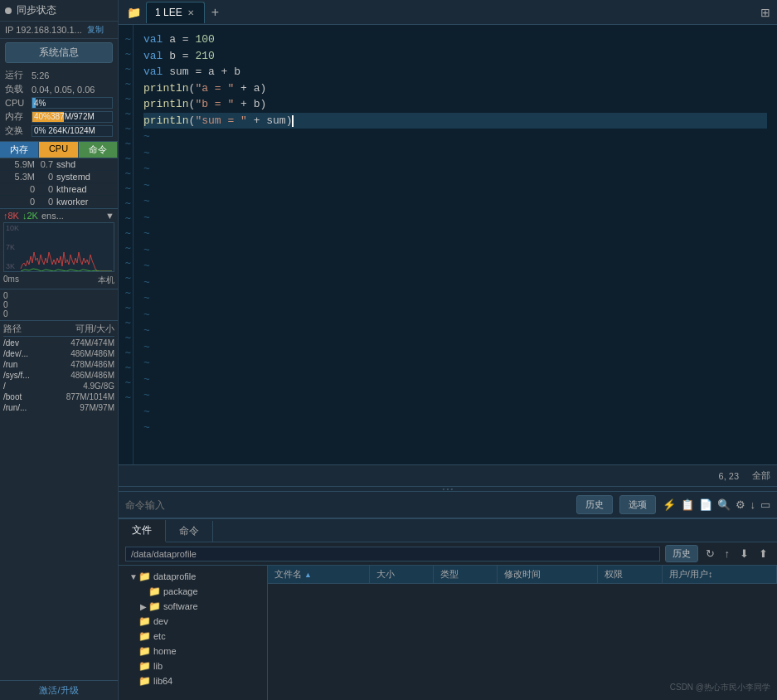 Image resolution: width=777 pixels, height=700 pixels. What do you see at coordinates (17, 116) in the screenshot?
I see `mem-label: 内存` at bounding box center [17, 116].